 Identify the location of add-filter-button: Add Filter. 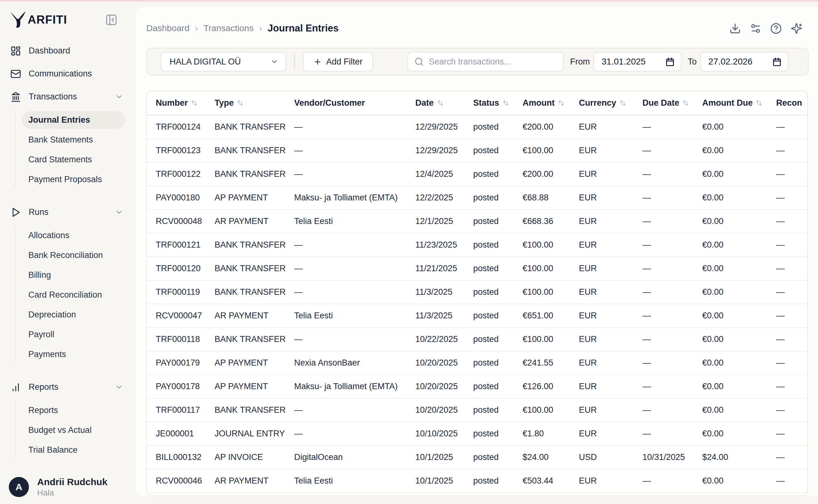
(338, 62).